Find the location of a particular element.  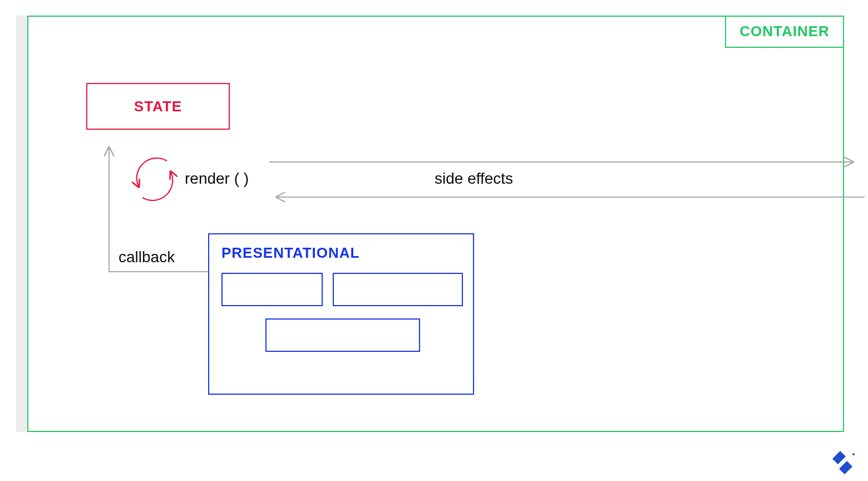

side-effects-label: side effects is located at coordinates (474, 179).